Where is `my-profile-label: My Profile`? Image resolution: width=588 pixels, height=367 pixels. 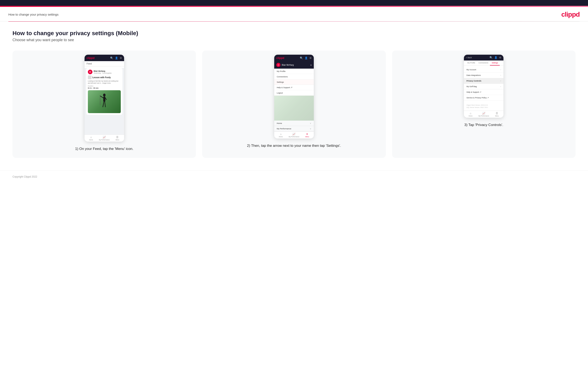 my-profile-label: My Profile is located at coordinates (281, 71).